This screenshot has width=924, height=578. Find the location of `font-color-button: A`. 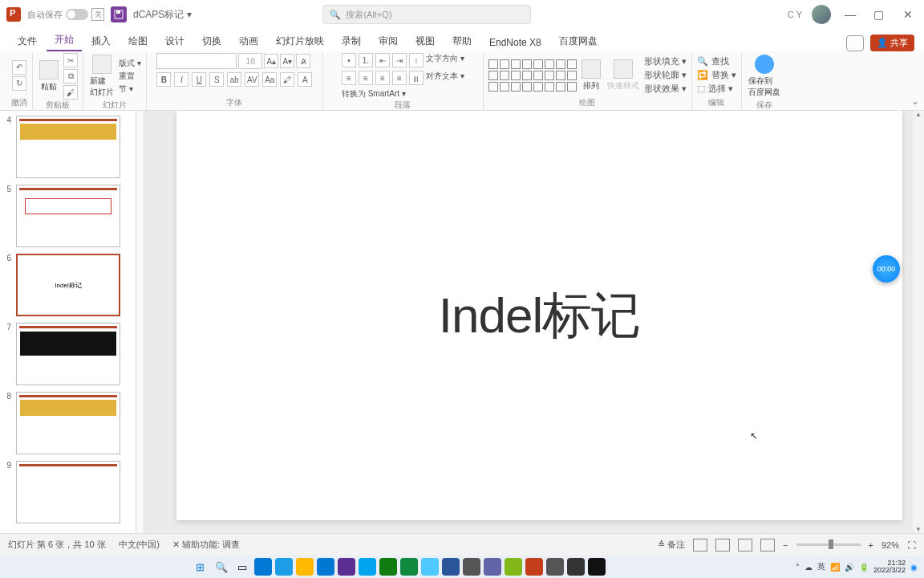

font-color-button: A is located at coordinates (305, 79).